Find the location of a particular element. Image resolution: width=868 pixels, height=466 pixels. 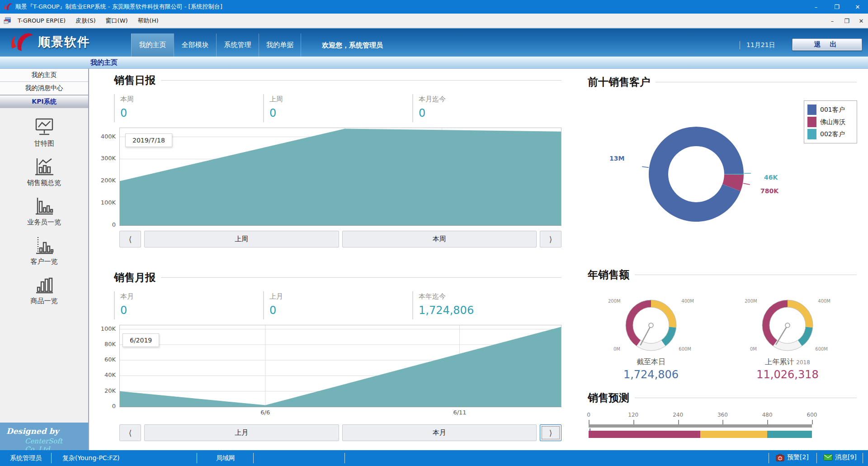

logout-button: 退 出 is located at coordinates (827, 44).